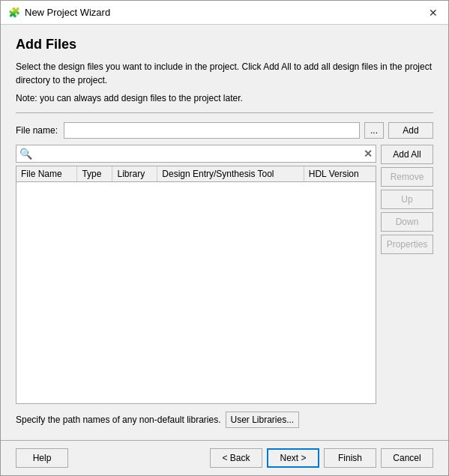 The width and height of the screenshot is (449, 476). I want to click on add-all-button: Add All, so click(407, 154).